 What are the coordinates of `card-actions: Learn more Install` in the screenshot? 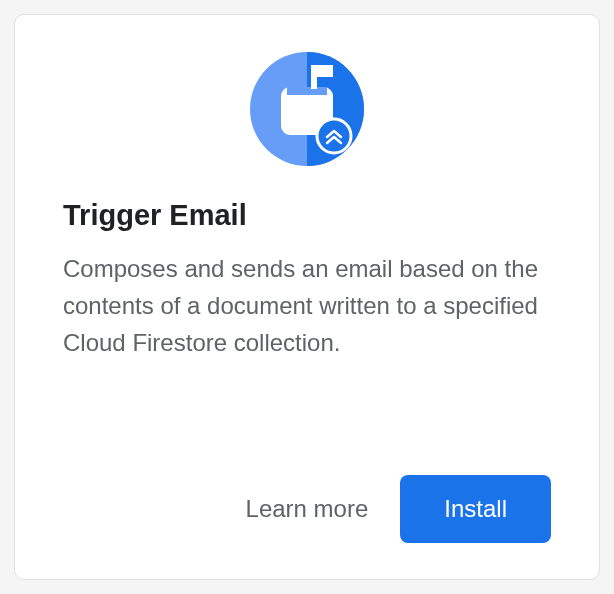 It's located at (307, 509).